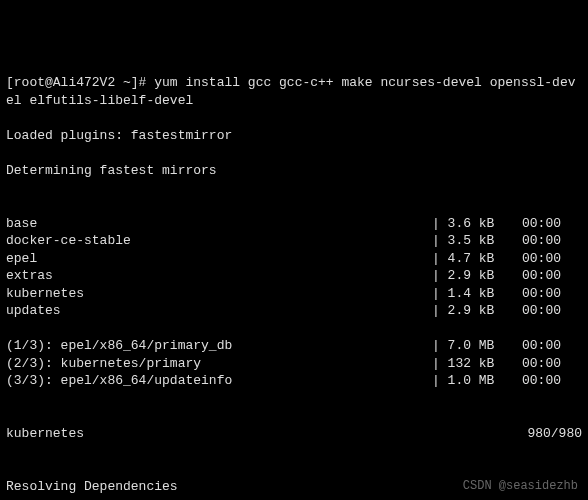 This screenshot has height=500, width=588. Describe the element at coordinates (219, 364) in the screenshot. I see `download-row-name: (2/3): kubernetes/primary` at that location.